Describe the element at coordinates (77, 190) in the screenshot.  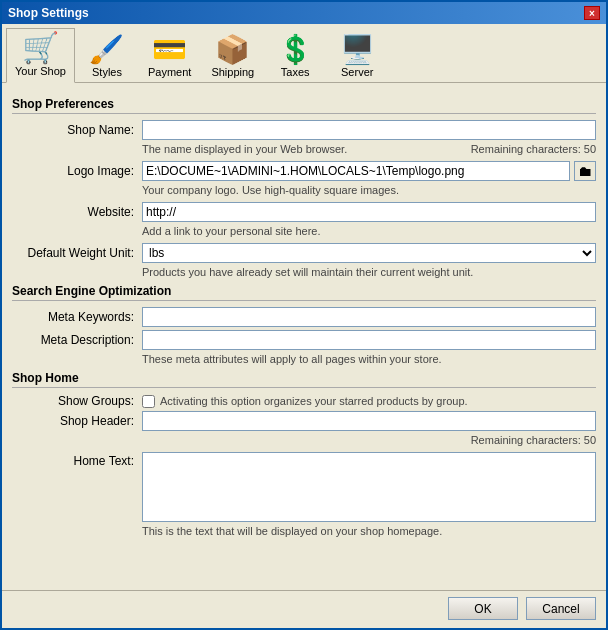
I see `logo-image-hint-spacer` at that location.